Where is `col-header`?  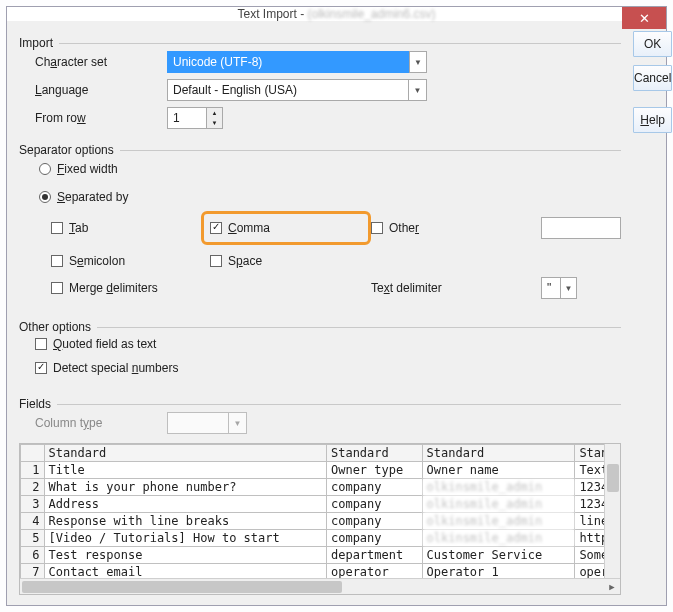
col-header is located at coordinates (33, 454).